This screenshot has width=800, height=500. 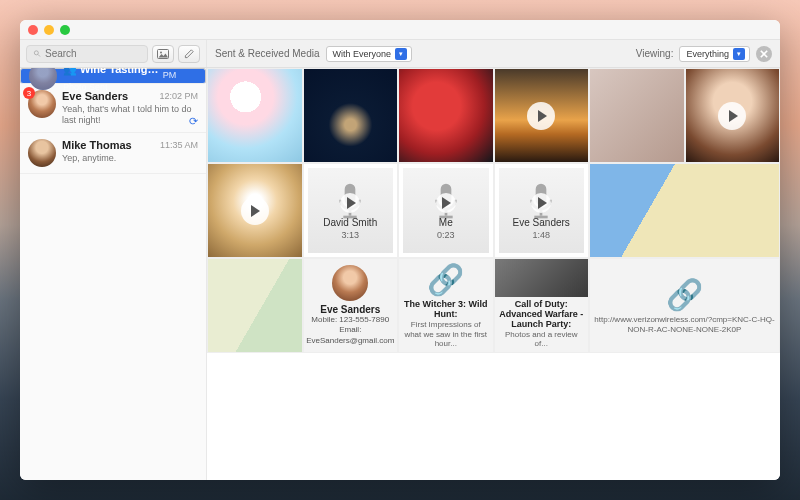 What do you see at coordinates (350, 222) in the screenshot?
I see `audio-sender: David Smith` at bounding box center [350, 222].